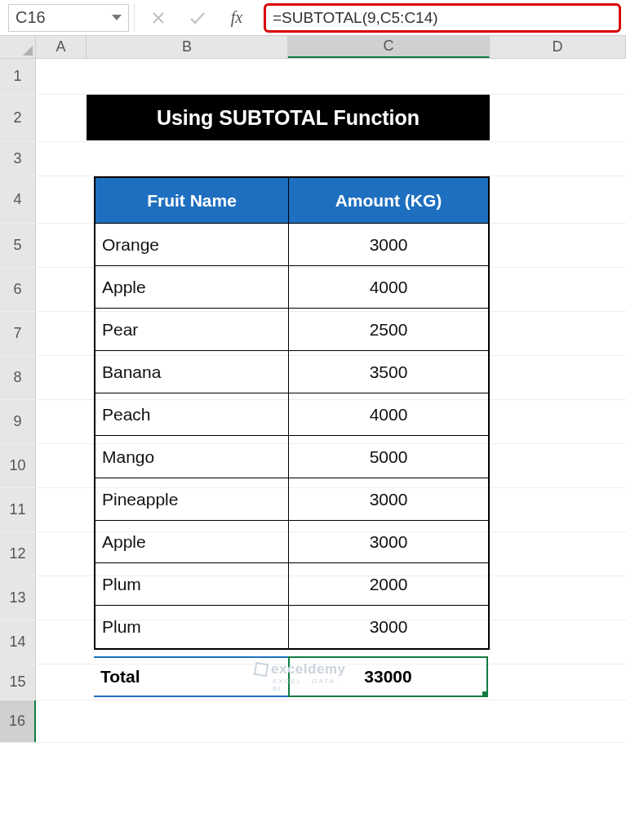 The image size is (626, 840). Describe the element at coordinates (237, 18) in the screenshot. I see `insert-function-button: fx` at that location.